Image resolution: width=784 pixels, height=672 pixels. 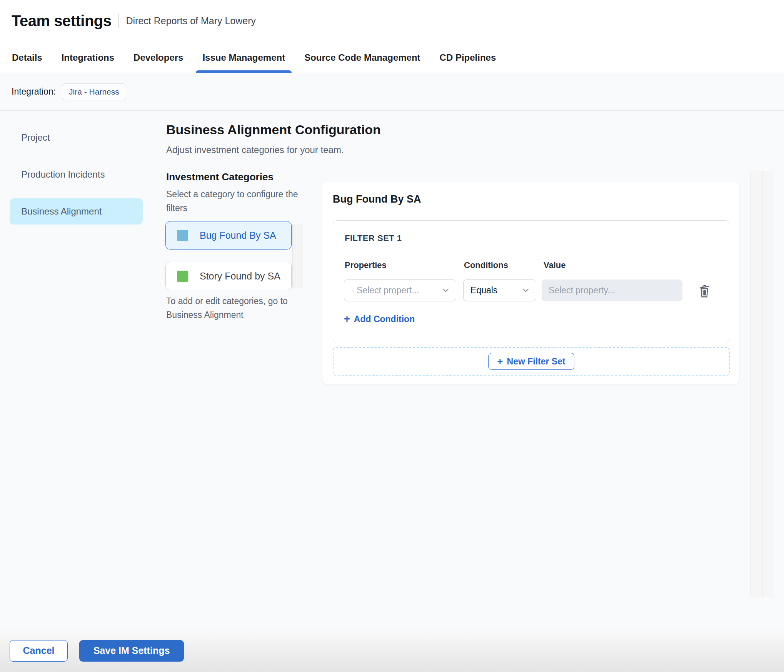 What do you see at coordinates (229, 235) in the screenshot?
I see `category-item-bug-found-by-sa: Bug Found By SA` at bounding box center [229, 235].